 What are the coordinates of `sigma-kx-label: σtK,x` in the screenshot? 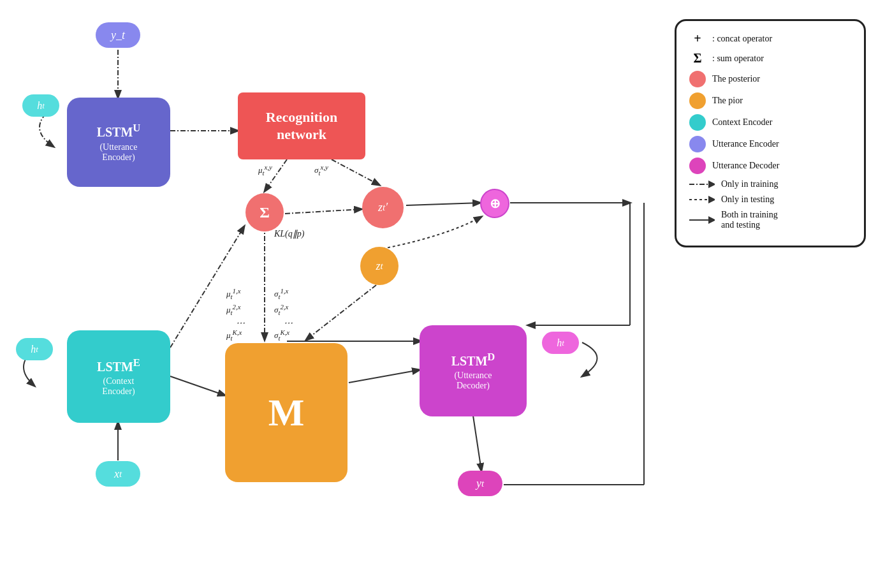 It's located at (282, 335).